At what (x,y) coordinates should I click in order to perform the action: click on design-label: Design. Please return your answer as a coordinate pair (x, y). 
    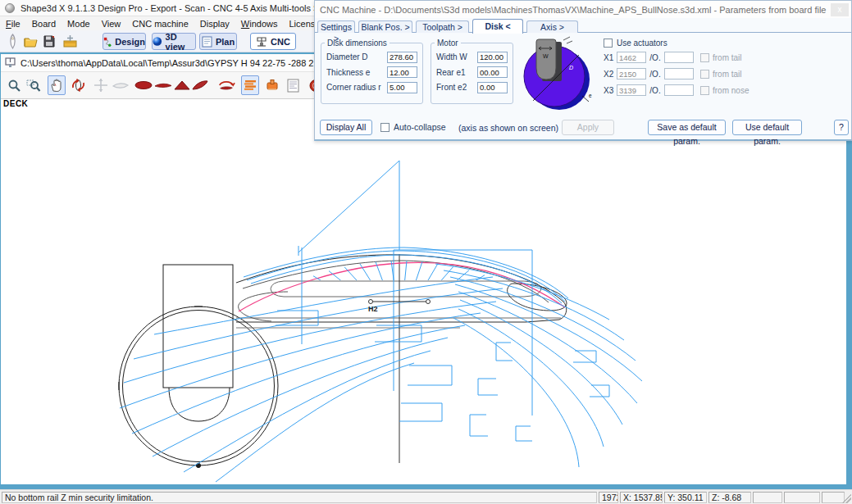
    Looking at the image, I should click on (130, 42).